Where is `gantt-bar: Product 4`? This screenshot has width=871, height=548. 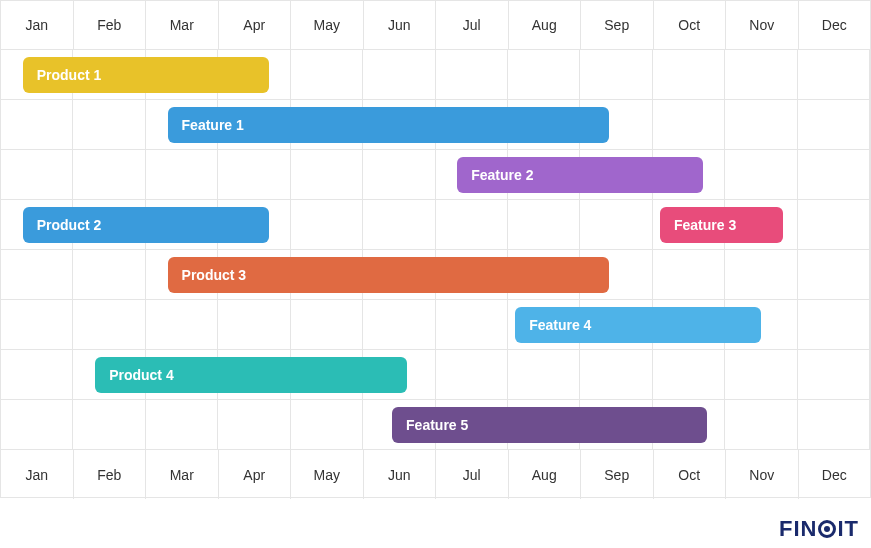 gantt-bar: Product 4 is located at coordinates (250, 375).